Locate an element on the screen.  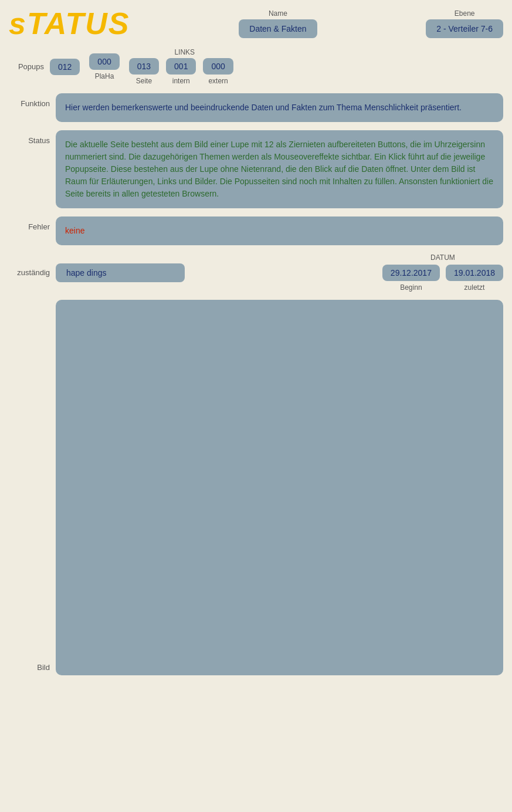
name-pill: Daten & Fakten is located at coordinates (278, 29).